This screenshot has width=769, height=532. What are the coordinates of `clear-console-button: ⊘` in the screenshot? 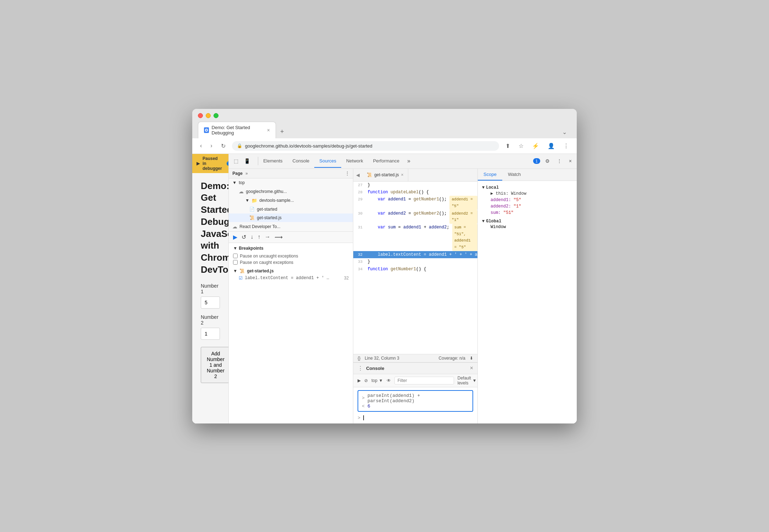 It's located at (366, 381).